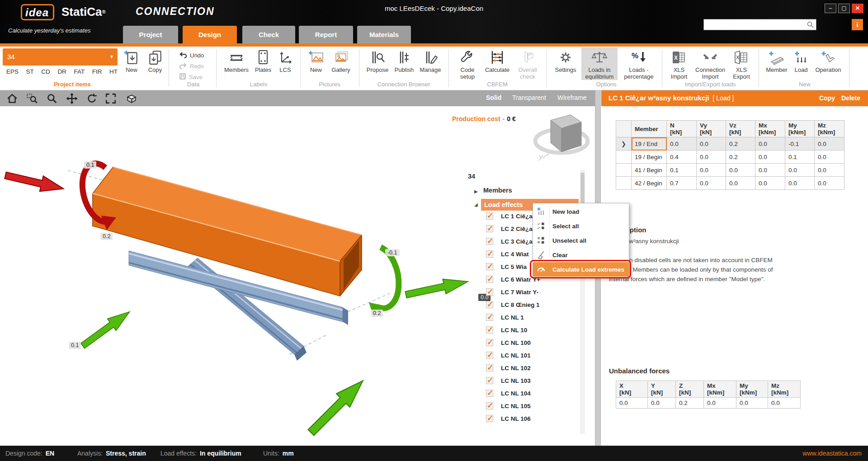 This screenshot has height=461, width=868. What do you see at coordinates (828, 61) in the screenshot?
I see `new-operation-button: Operation` at bounding box center [828, 61].